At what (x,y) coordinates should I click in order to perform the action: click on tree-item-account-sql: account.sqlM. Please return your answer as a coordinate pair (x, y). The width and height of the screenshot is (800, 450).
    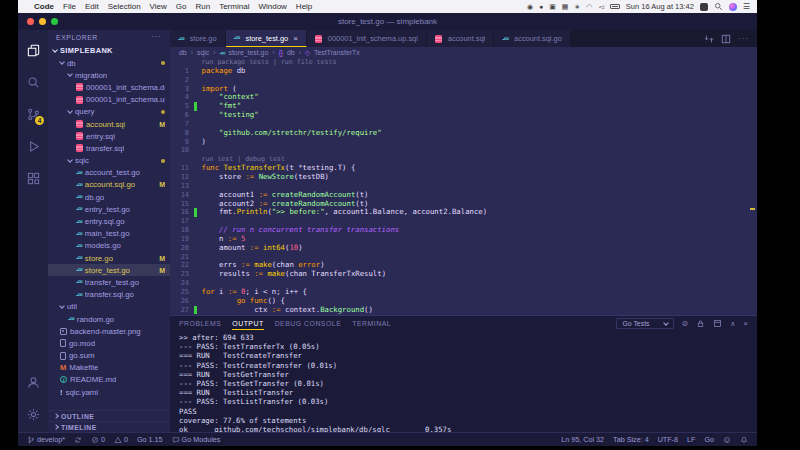
    Looking at the image, I should click on (109, 124).